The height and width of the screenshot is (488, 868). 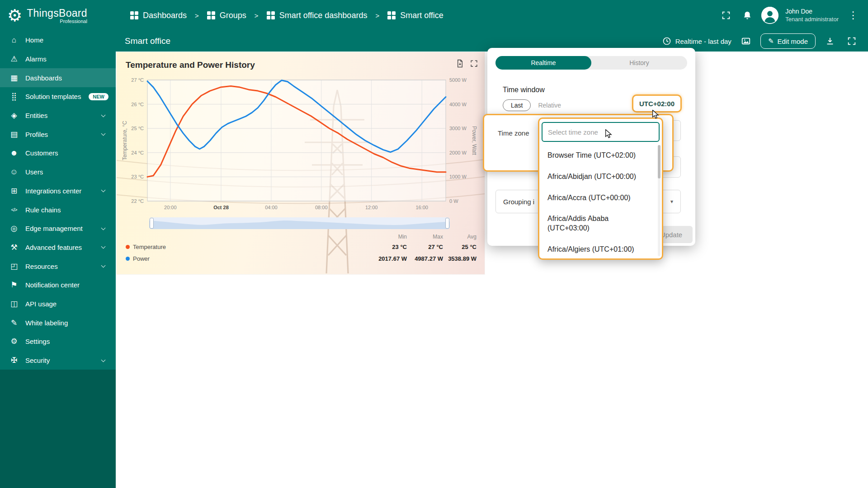 What do you see at coordinates (14, 285) in the screenshot?
I see `notification-icon: ⚑` at bounding box center [14, 285].